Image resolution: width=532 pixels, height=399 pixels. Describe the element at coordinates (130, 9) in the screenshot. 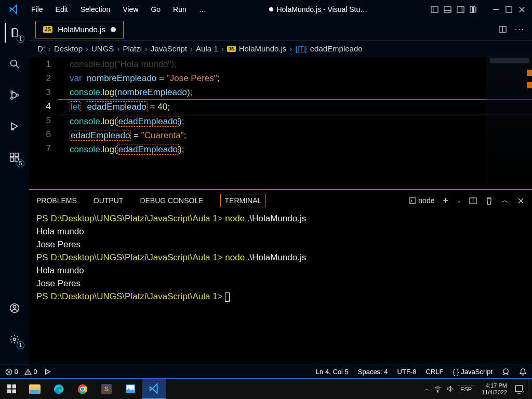

I see `menu-view: View` at that location.